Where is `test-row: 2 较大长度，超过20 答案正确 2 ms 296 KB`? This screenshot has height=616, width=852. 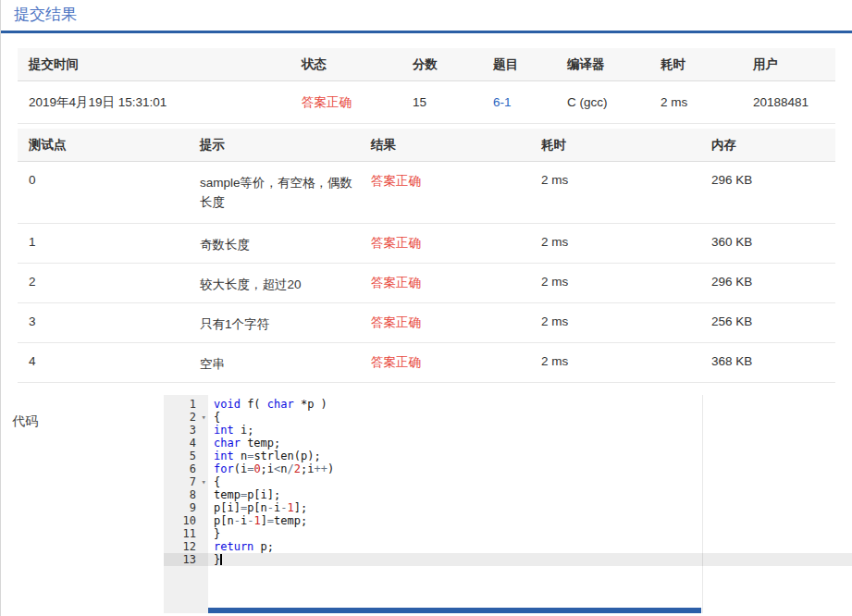 test-row: 2 较大长度，超过20 答案正确 2 ms 296 KB is located at coordinates (426, 283).